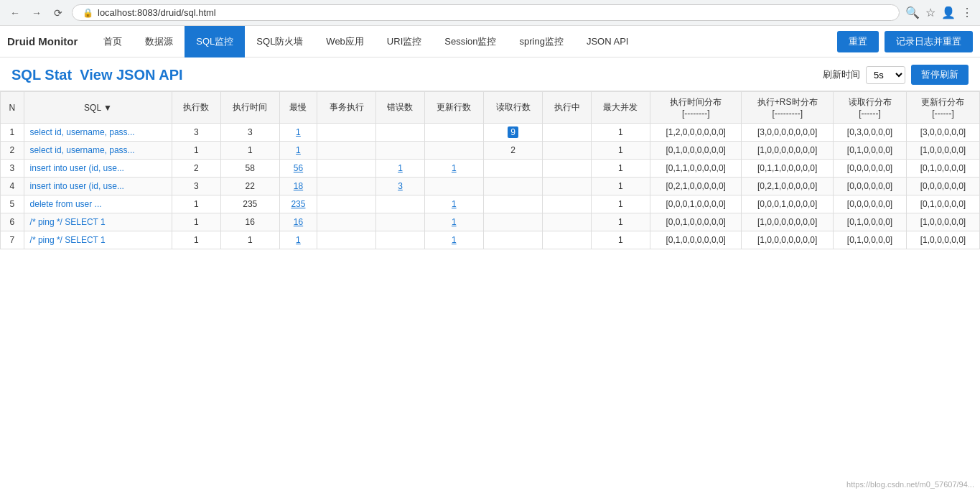  I want to click on page-title-link: View JSON API, so click(131, 75).